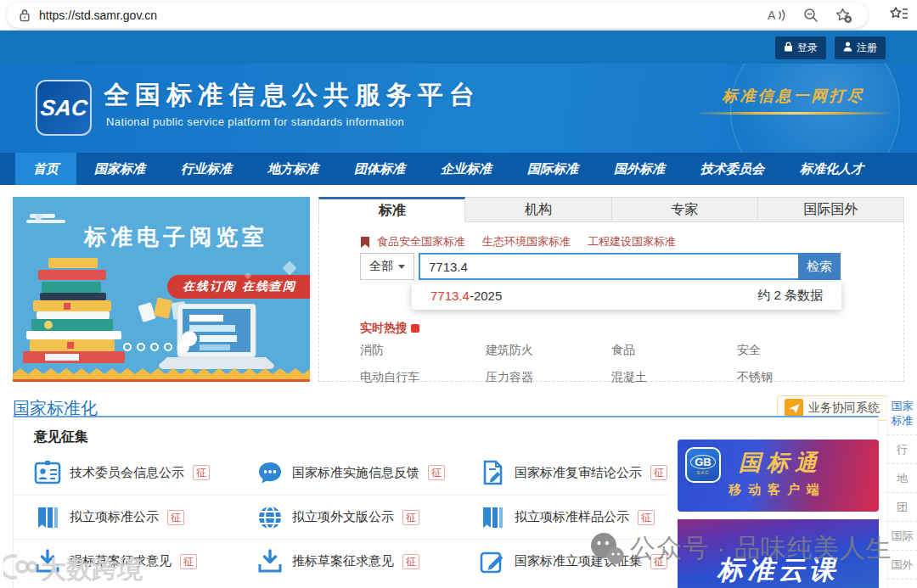 This screenshot has width=917, height=588. What do you see at coordinates (161, 289) in the screenshot?
I see `reading-room-banner: 标准电子阅览室 在线订阅 在线查阅` at bounding box center [161, 289].